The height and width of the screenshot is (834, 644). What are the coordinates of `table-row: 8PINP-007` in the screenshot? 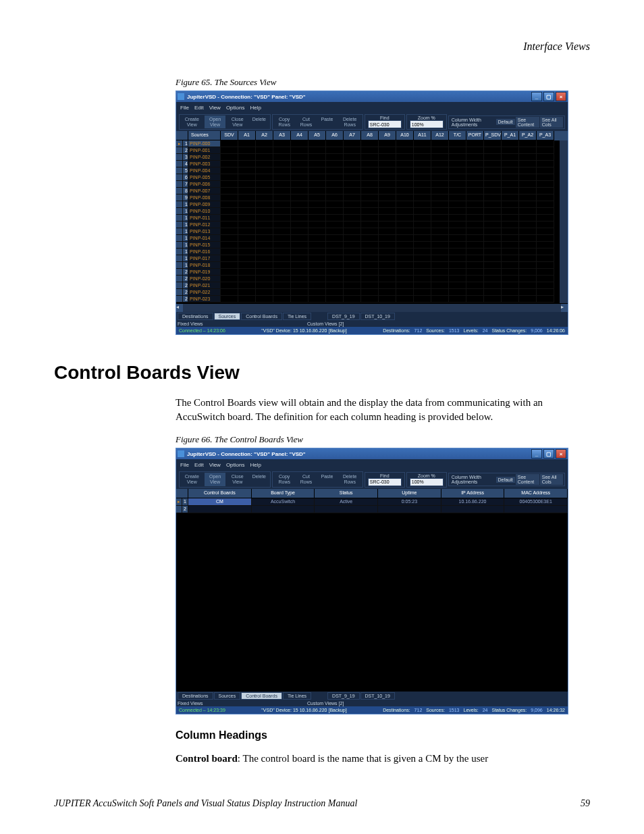 It's located at (372, 191).